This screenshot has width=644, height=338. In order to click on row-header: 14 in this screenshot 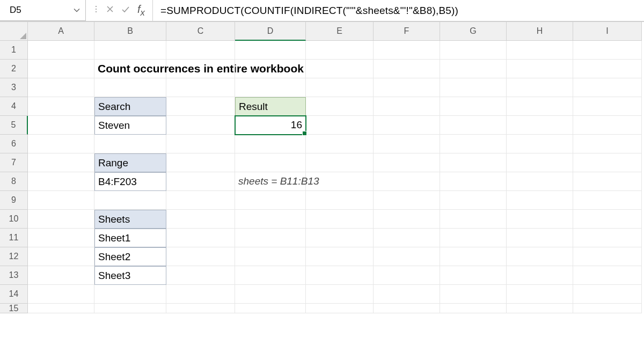, I will do `click(14, 294)`.